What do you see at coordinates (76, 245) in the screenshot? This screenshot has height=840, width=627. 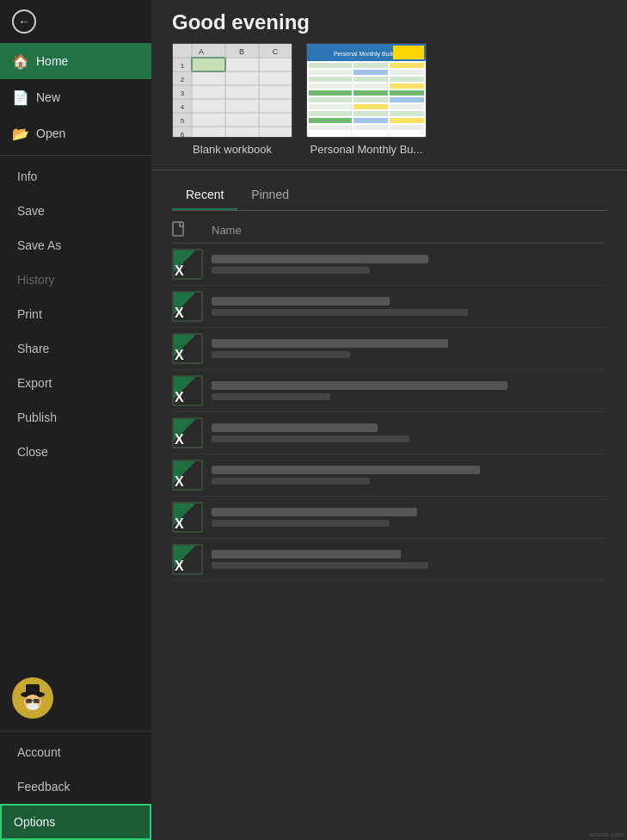 I see `sidebar-item-save-as: Save As` at bounding box center [76, 245].